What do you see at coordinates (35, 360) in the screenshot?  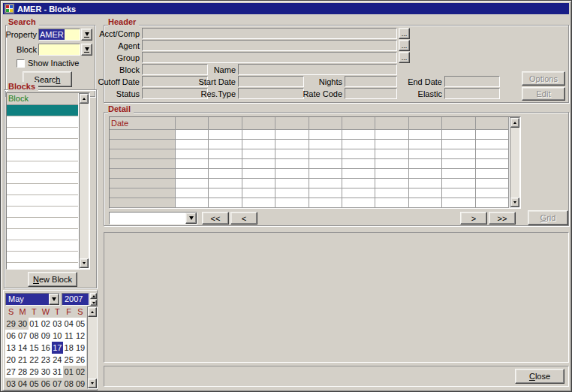 I see `calendar-day: 22` at bounding box center [35, 360].